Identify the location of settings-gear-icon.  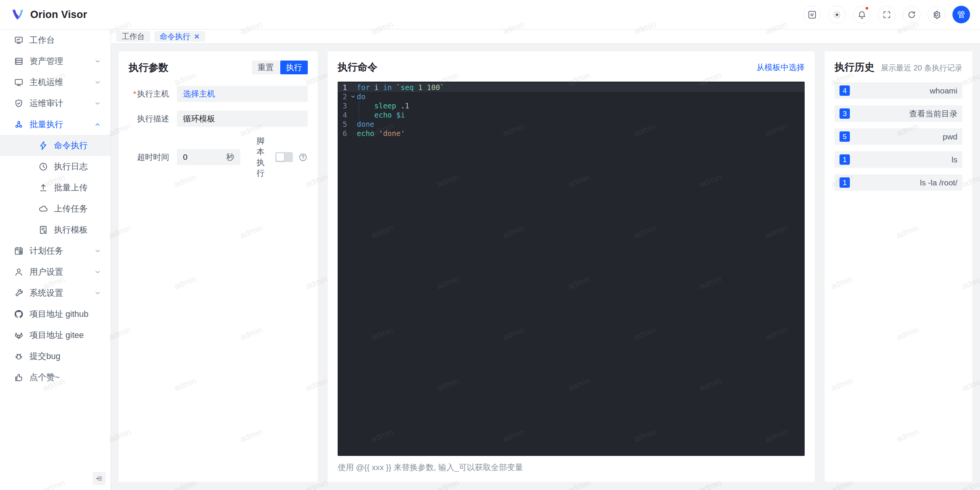
(936, 15).